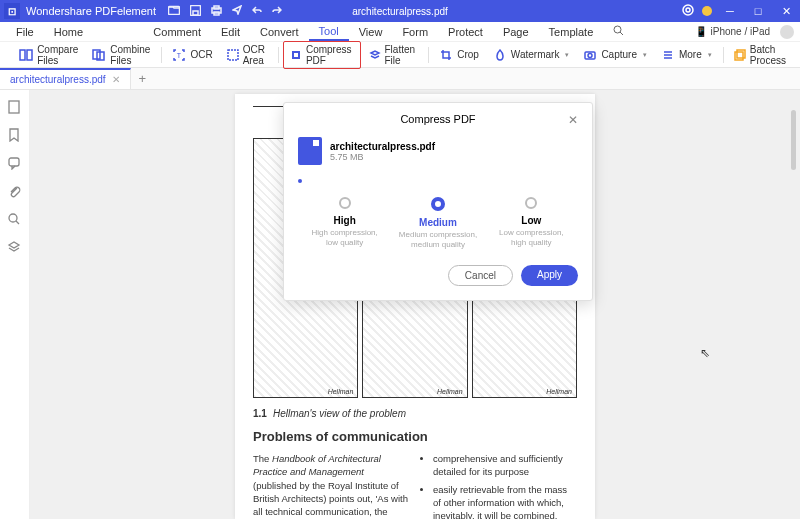 The width and height of the screenshot is (800, 519). What do you see at coordinates (707, 11) in the screenshot?
I see `status-dot-icon` at bounding box center [707, 11].